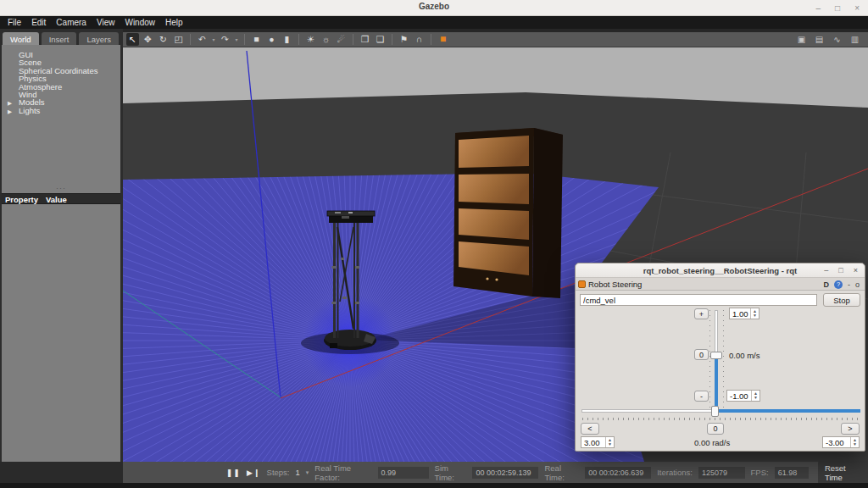  Describe the element at coordinates (721, 285) in the screenshot. I see `plugin-titlebar: Robot Steering D ? - o` at that location.